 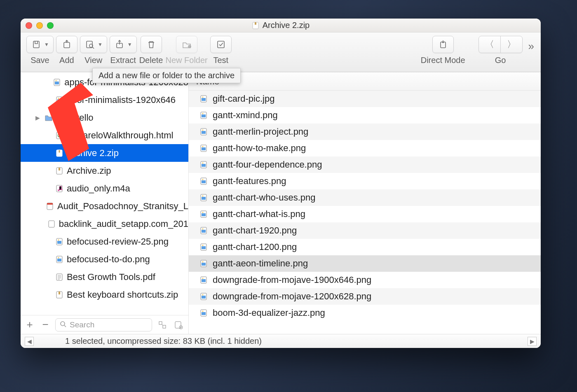 I want to click on toolbar-label: New Folder, so click(x=186, y=60).